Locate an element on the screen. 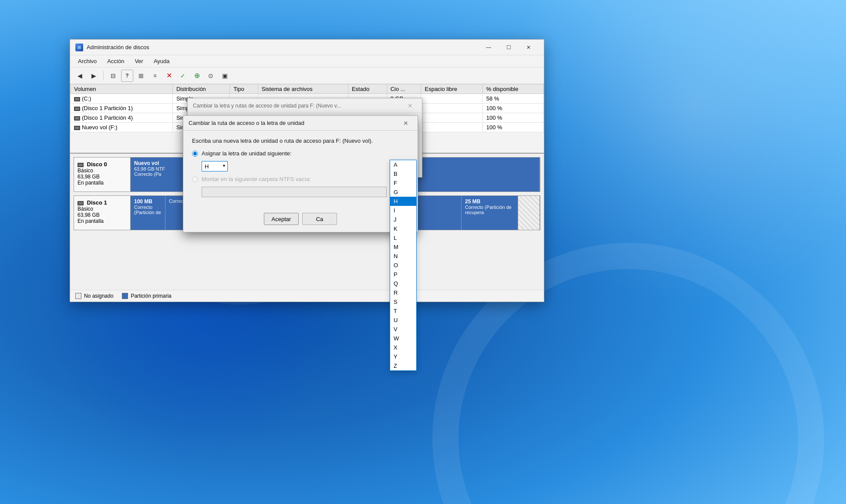 The height and width of the screenshot is (504, 846). partition-name: 25 MB is located at coordinates (489, 202).